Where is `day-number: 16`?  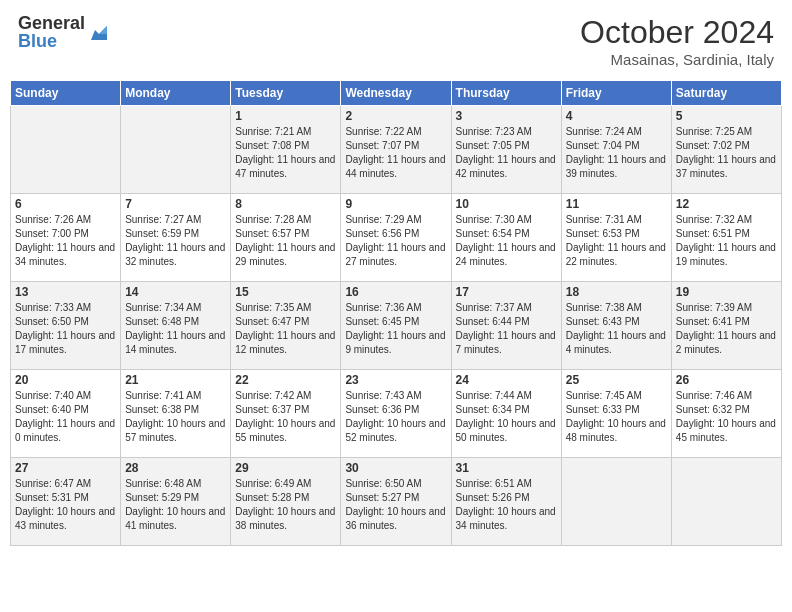
day-number: 16 is located at coordinates (396, 292).